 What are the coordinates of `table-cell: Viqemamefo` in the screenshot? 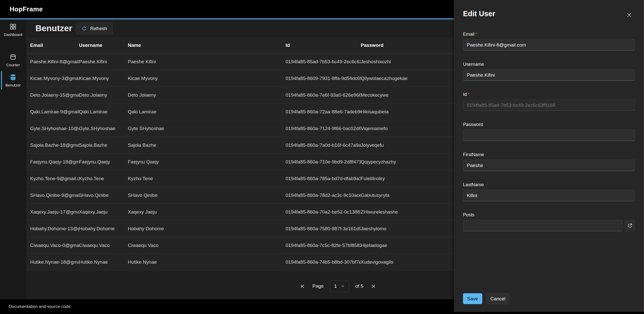 It's located at (407, 129).